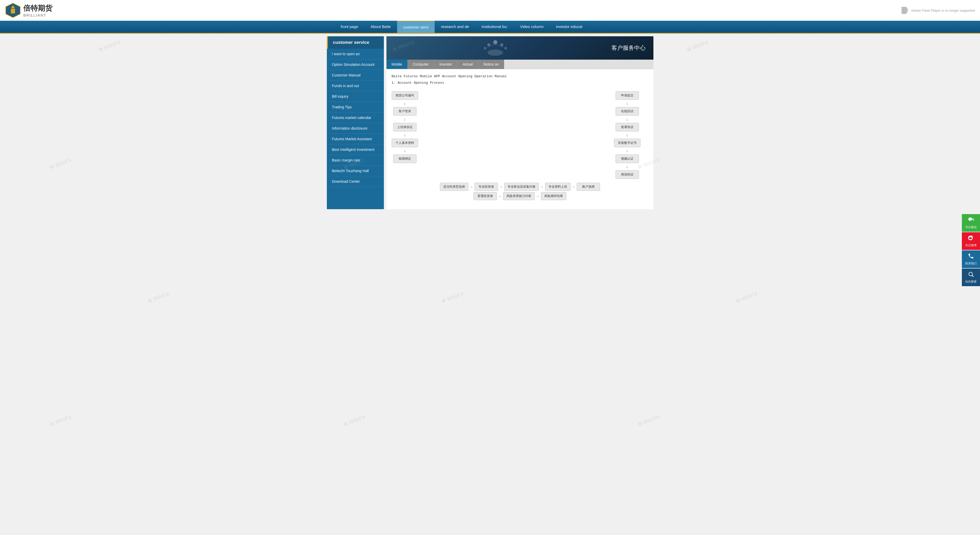  What do you see at coordinates (421, 64) in the screenshot?
I see `tab-computer: Computer` at bounding box center [421, 64].